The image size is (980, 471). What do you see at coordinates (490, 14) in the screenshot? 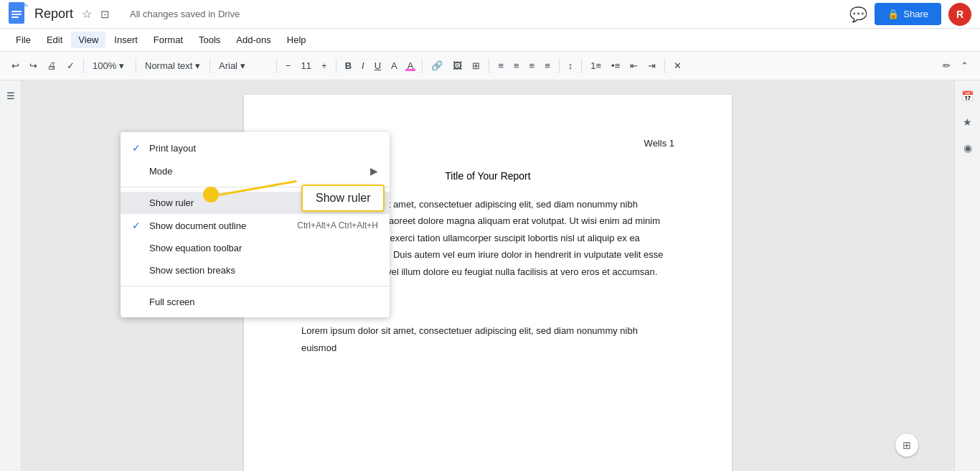
I see `title-bar: Report ☆ ⊡ All changes saved in Drive 💬 …` at bounding box center [490, 14].